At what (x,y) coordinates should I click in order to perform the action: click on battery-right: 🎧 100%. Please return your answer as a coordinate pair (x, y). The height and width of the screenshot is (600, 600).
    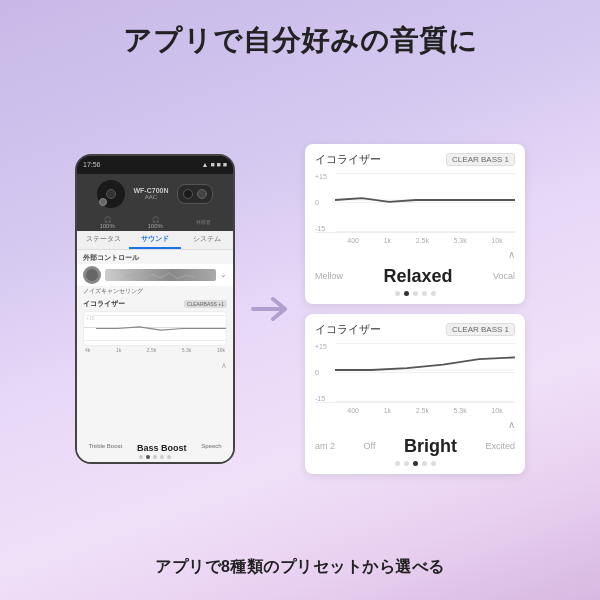
    Looking at the image, I should click on (154, 222).